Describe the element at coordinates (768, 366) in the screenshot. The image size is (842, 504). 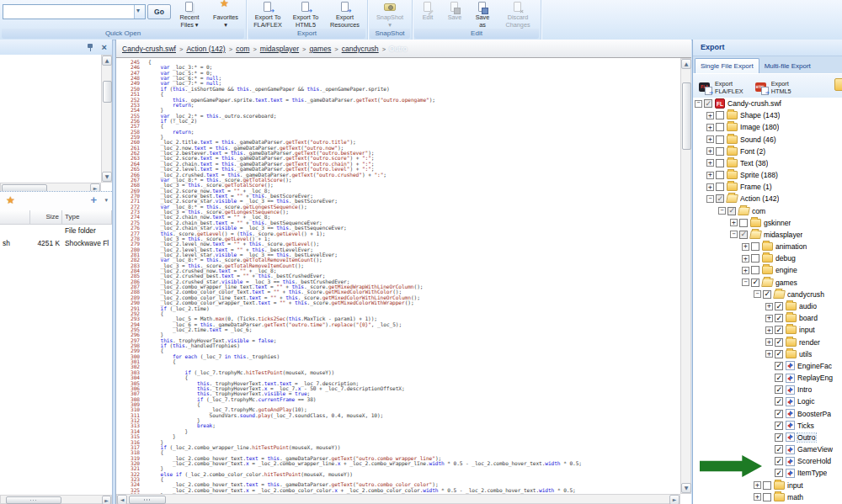
I see `tree-item-enginefac: EngineFac` at that location.